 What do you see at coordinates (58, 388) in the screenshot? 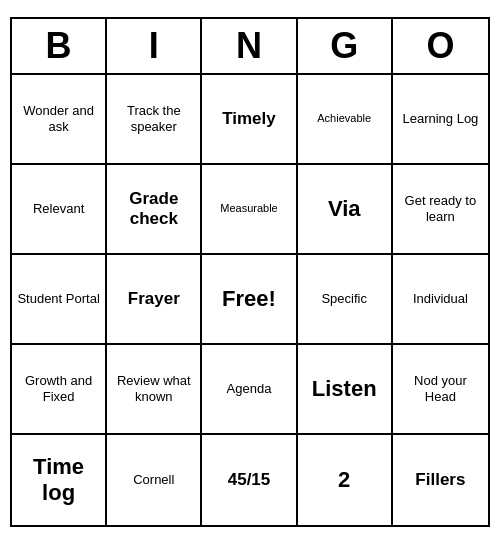
I see `cell-text: Growth and Fixed` at bounding box center [58, 388].